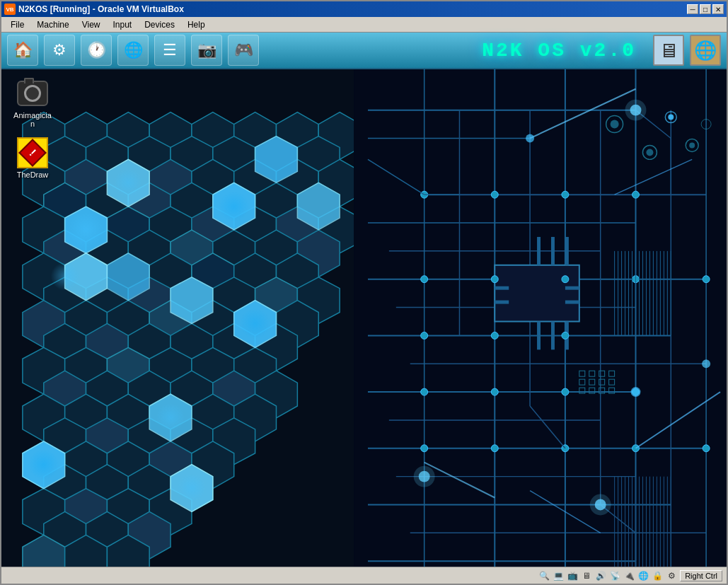 The image size is (728, 585). What do you see at coordinates (10, 9) in the screenshot?
I see `app-icon: VB` at bounding box center [10, 9].